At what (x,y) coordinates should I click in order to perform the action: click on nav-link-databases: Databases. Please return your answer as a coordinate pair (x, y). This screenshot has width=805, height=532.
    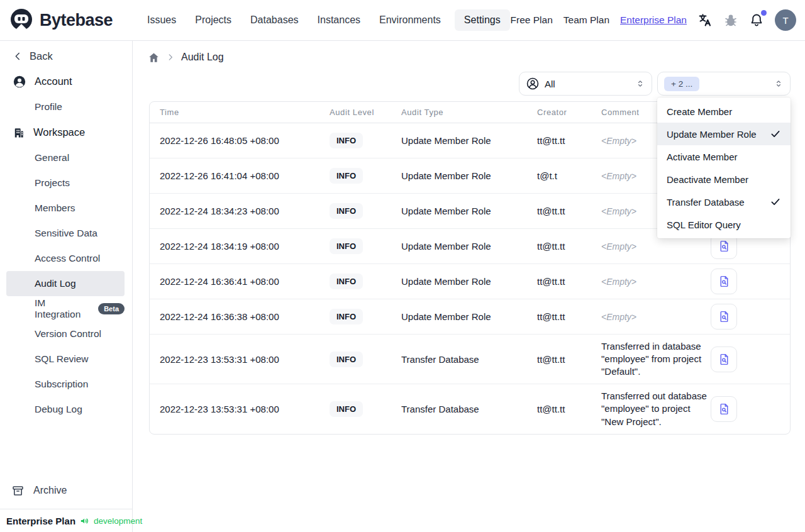
    Looking at the image, I should click on (274, 20).